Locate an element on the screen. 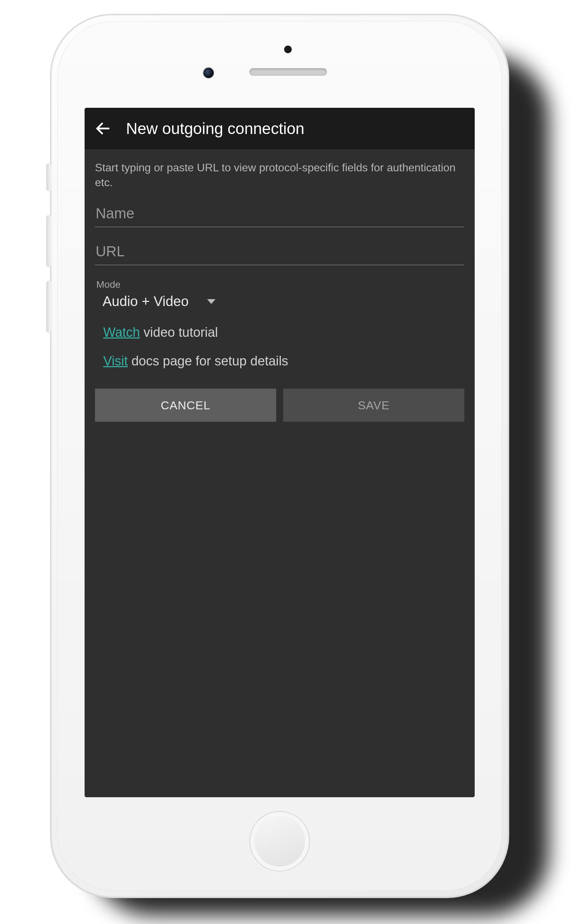 The image size is (580, 924). button-row: CANCEL SAVE is located at coordinates (280, 405).